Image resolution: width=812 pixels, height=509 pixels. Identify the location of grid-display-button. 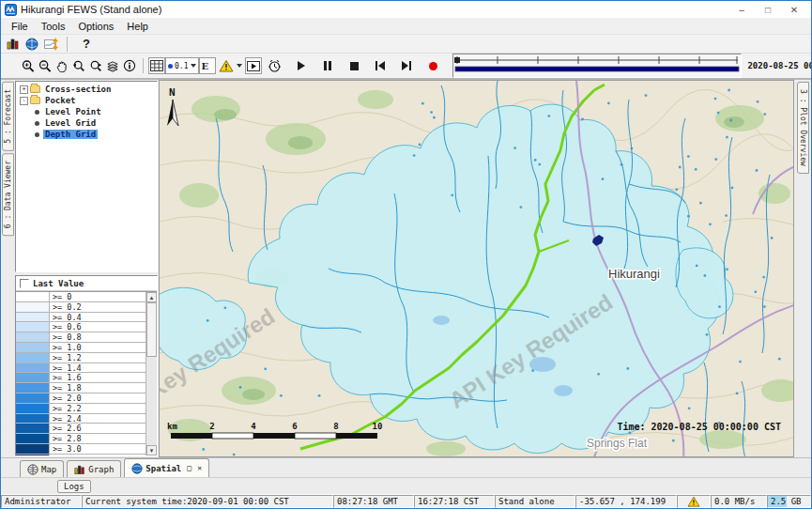
(157, 66).